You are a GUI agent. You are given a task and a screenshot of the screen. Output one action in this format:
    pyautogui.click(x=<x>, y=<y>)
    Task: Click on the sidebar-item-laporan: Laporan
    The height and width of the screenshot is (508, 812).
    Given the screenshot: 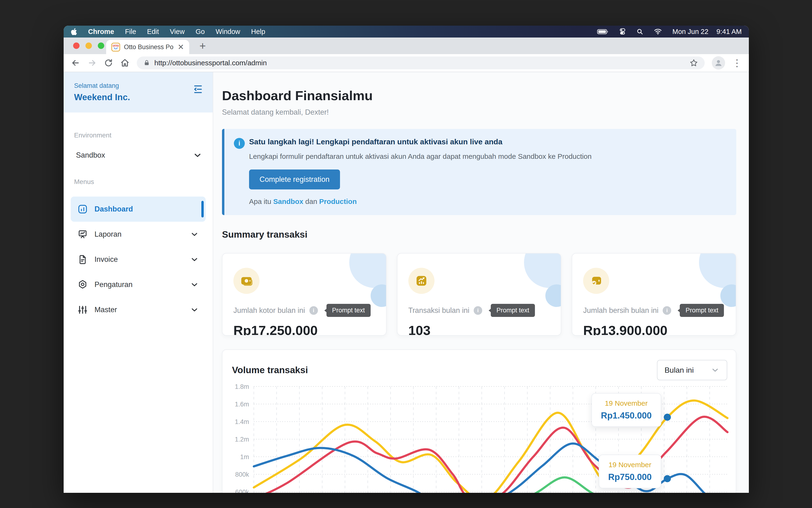 What is the action you would take?
    pyautogui.click(x=138, y=235)
    